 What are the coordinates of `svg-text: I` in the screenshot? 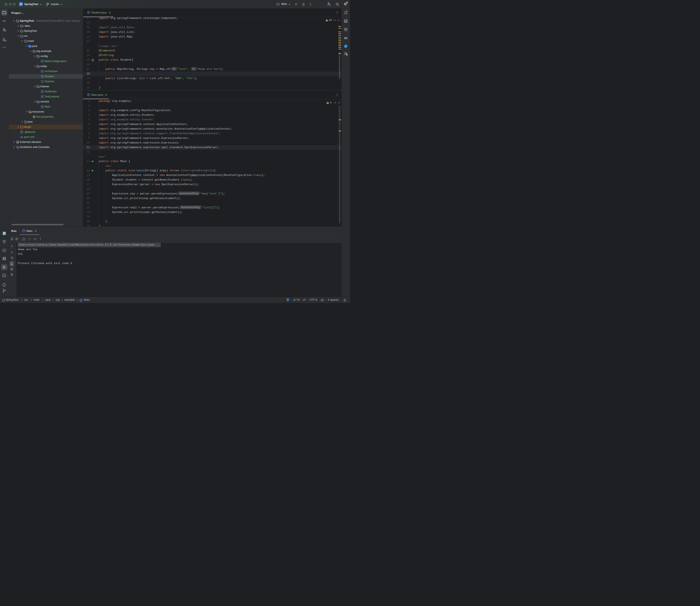 It's located at (42, 81).